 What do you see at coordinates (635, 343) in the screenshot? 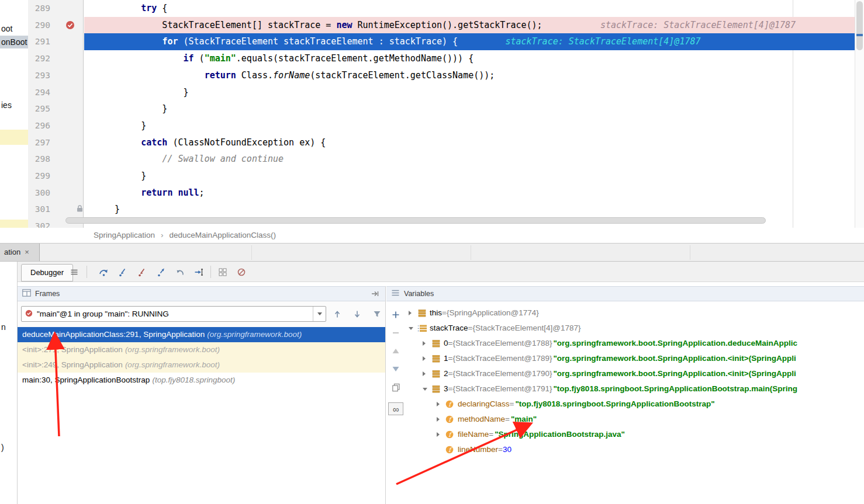
I see `variable-row-0: 0 = {StackTraceElement@1788}"org.springf…` at bounding box center [635, 343].